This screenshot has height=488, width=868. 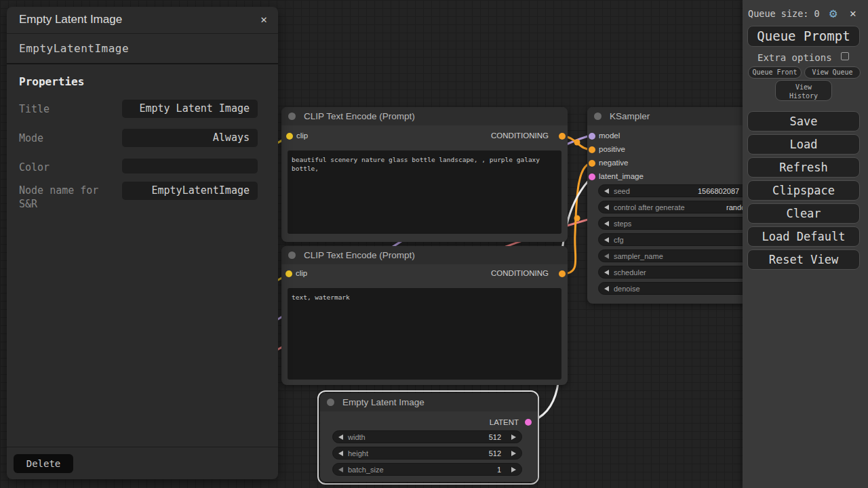 I want to click on model-input-port, so click(x=592, y=136).